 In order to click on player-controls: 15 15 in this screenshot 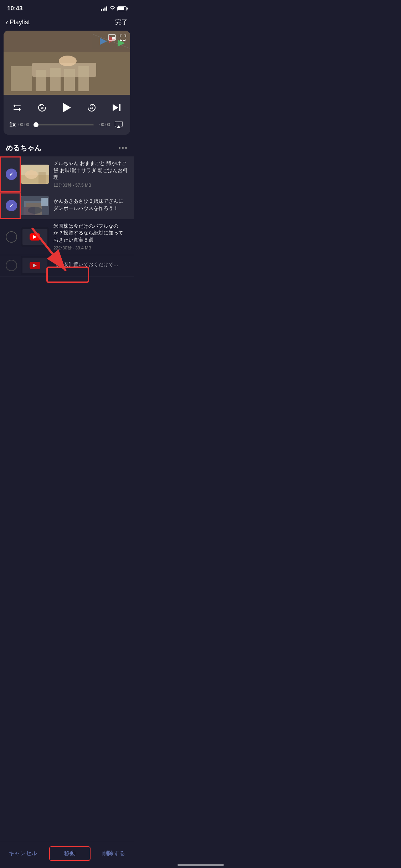, I will do `click(67, 115)`.